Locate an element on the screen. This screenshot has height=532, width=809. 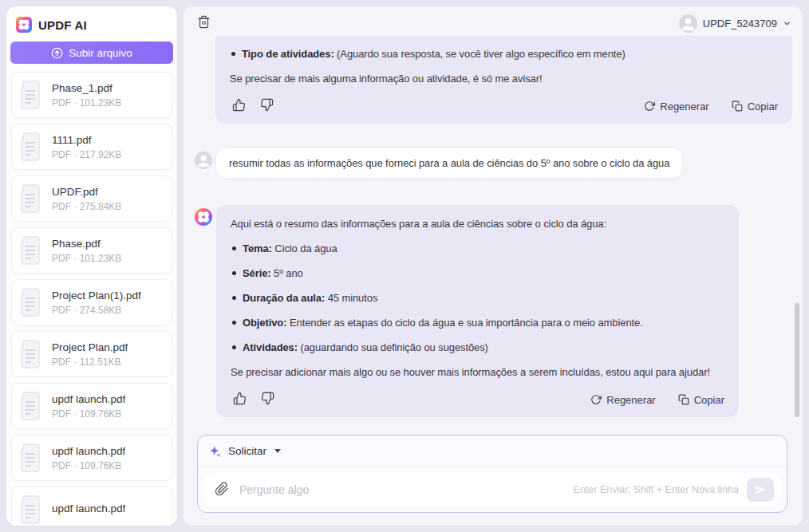
bullet-text: (Aguardo sua resposta, se você tiver alg… is located at coordinates (480, 54).